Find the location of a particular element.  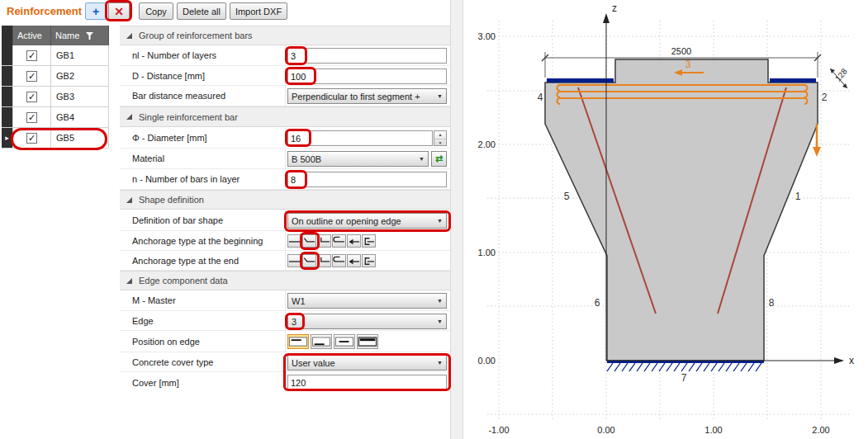

field-label: Anchorage type at the beginning is located at coordinates (197, 241).